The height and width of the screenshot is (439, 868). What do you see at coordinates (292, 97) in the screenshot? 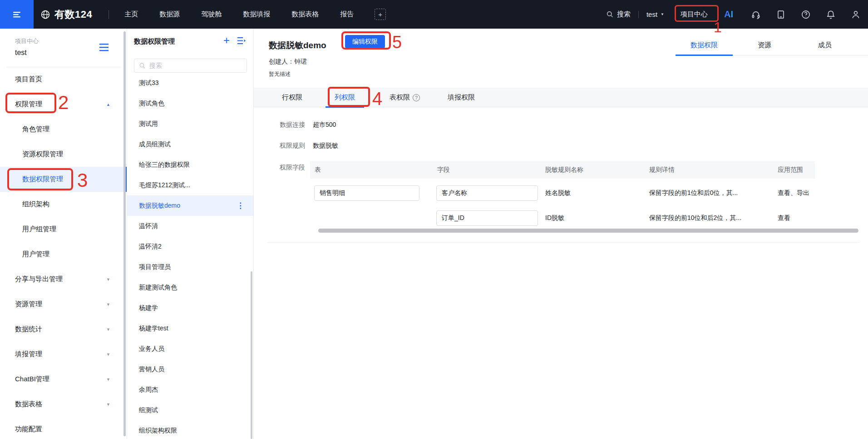
I see `tab-row-permission: 行权限` at bounding box center [292, 97].